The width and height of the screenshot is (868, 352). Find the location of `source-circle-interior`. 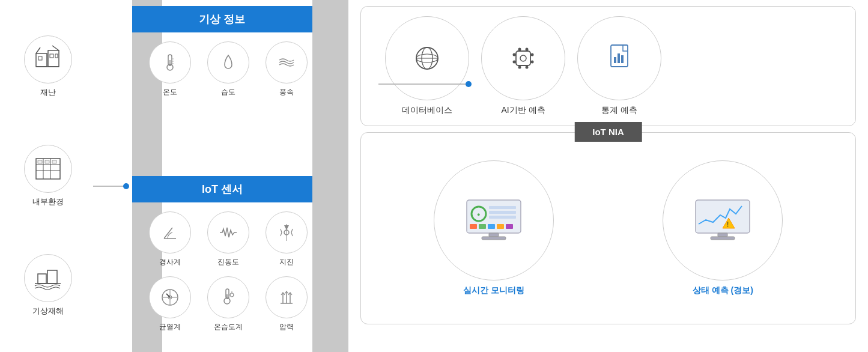

source-circle-interior is located at coordinates (48, 169).